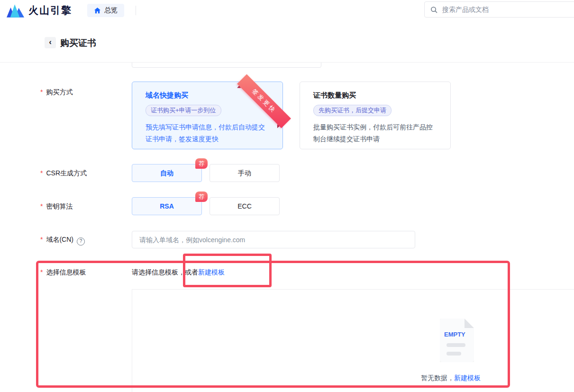  Describe the element at coordinates (132, 340) in the screenshot. I see `dropdown-panel-left-border` at that location.